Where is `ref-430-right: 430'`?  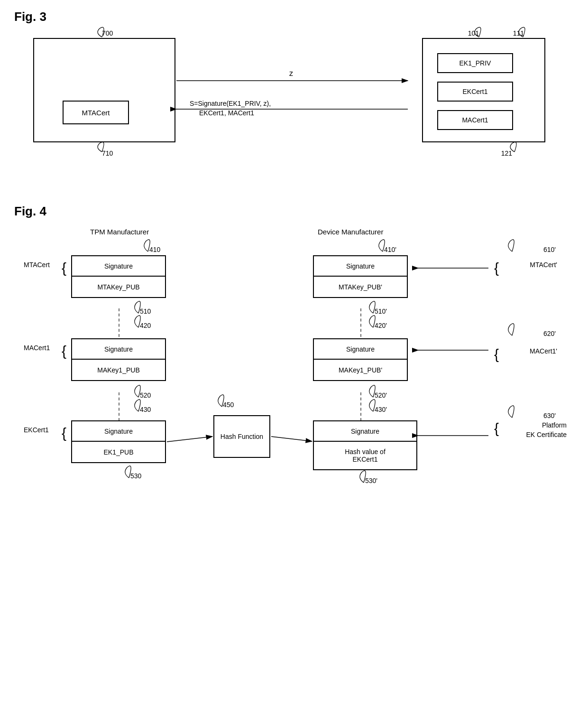
ref-430-right: 430' is located at coordinates (381, 409).